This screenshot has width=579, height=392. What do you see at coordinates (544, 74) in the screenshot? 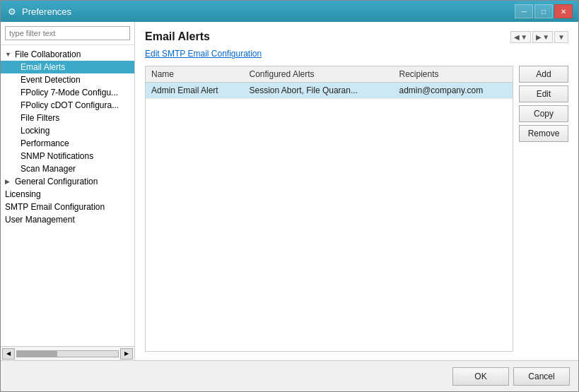
I see `add-button: Add` at bounding box center [544, 74].